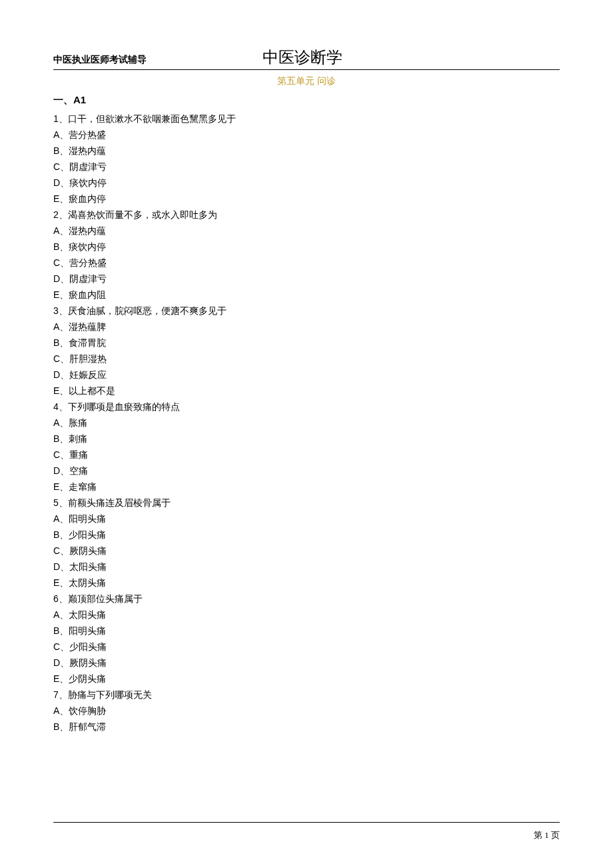  What do you see at coordinates (83, 679) in the screenshot?
I see `option-text: 、少阴头痛` at bounding box center [83, 679].